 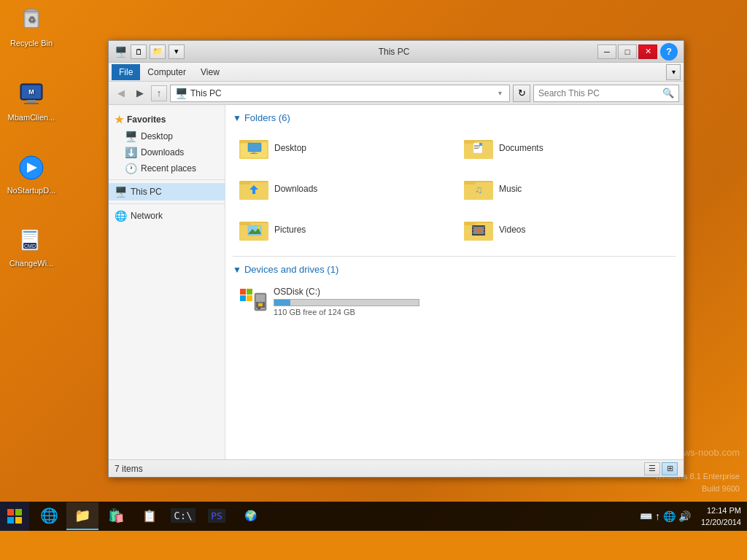 I want to click on nostartup-icon, so click(x=31, y=168).